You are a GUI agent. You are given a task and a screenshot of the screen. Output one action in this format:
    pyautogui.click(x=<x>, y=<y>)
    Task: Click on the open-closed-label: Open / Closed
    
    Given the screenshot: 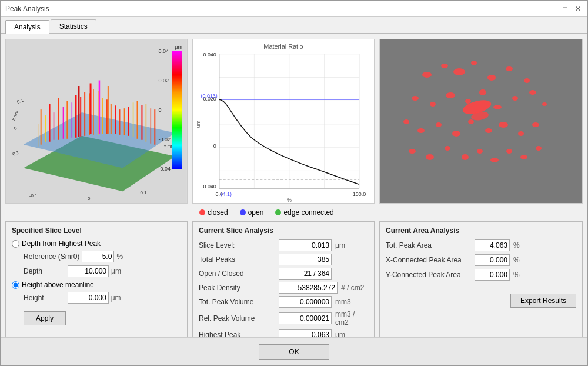 What is the action you would take?
    pyautogui.click(x=237, y=274)
    